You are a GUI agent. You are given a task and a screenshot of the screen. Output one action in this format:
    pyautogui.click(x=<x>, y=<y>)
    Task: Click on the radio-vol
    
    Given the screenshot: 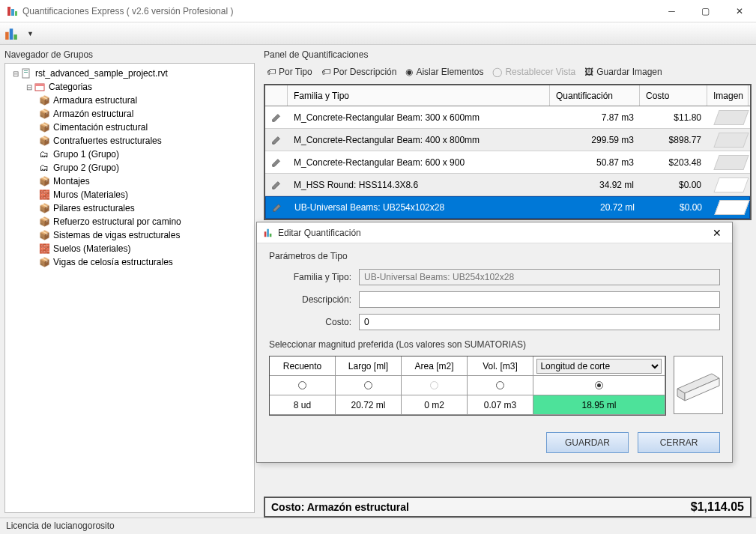 What is the action you would take?
    pyautogui.click(x=501, y=386)
    